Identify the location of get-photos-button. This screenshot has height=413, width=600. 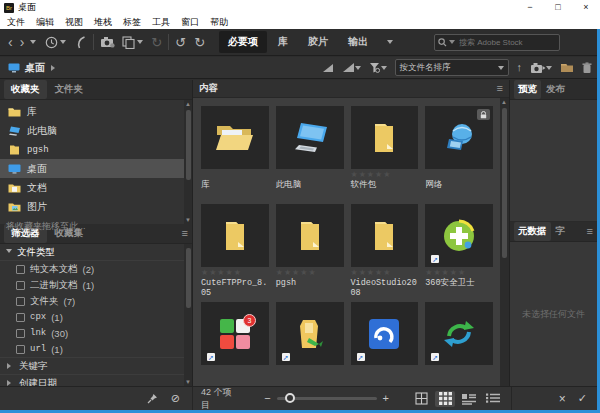
(108, 42).